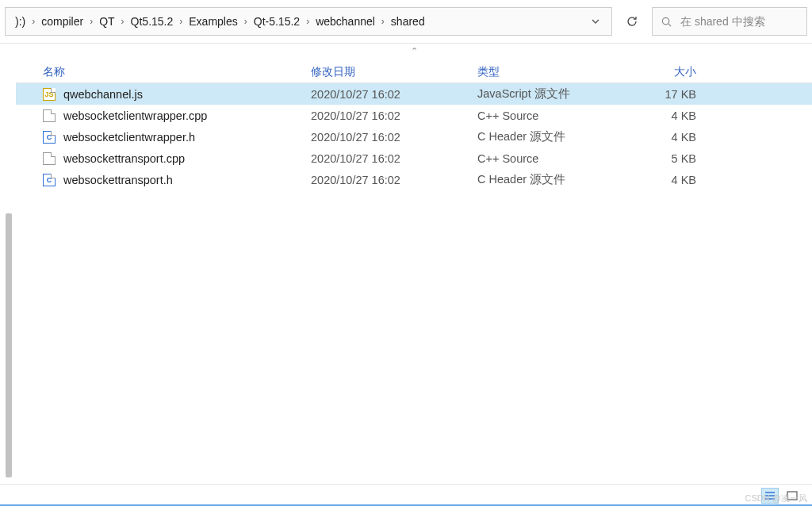  What do you see at coordinates (672, 94) in the screenshot?
I see `file-size-cell: 17 KB` at bounding box center [672, 94].